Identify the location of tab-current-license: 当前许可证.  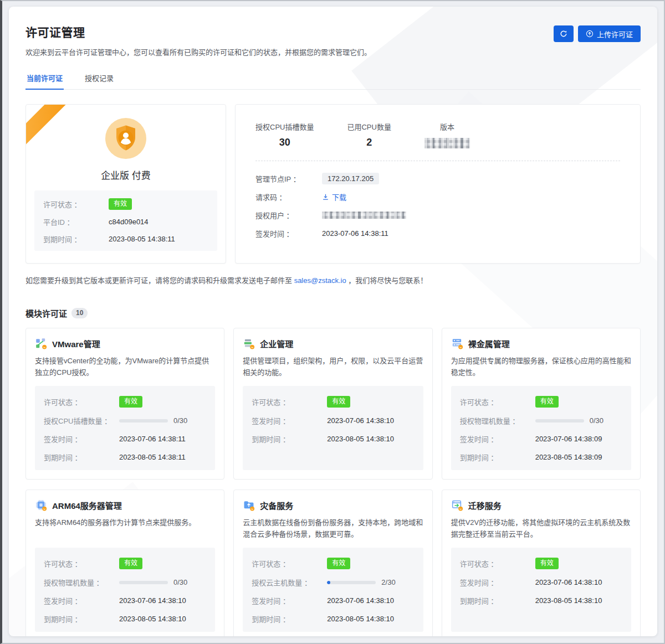
(44, 81).